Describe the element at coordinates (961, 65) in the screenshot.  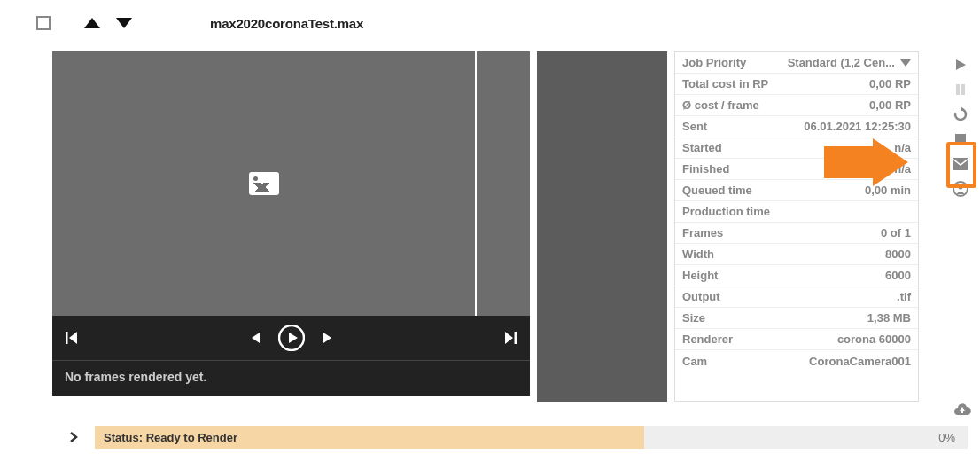
I see `start-render-button` at that location.